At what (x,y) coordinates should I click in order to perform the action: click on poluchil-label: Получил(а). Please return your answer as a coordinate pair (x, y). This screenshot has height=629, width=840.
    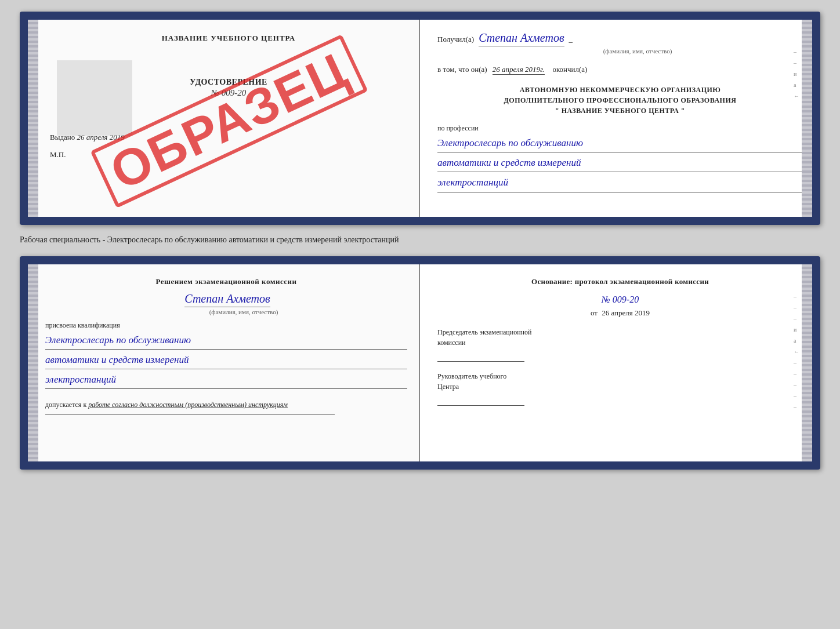
    Looking at the image, I should click on (456, 39).